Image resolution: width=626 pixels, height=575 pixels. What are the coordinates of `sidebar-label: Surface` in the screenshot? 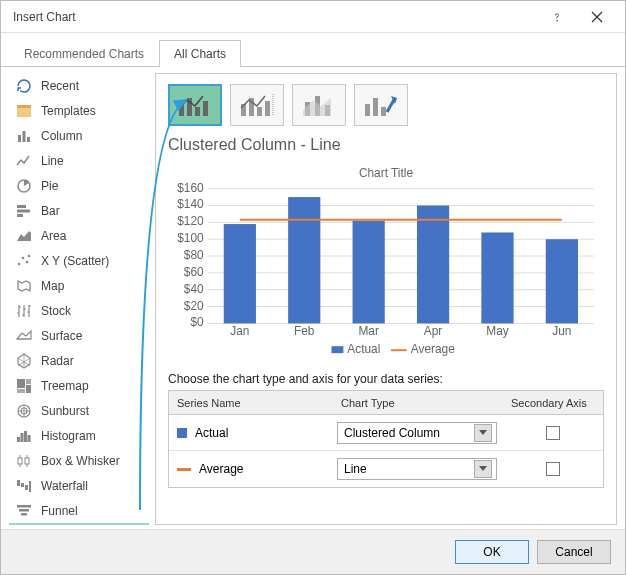 It's located at (62, 336).